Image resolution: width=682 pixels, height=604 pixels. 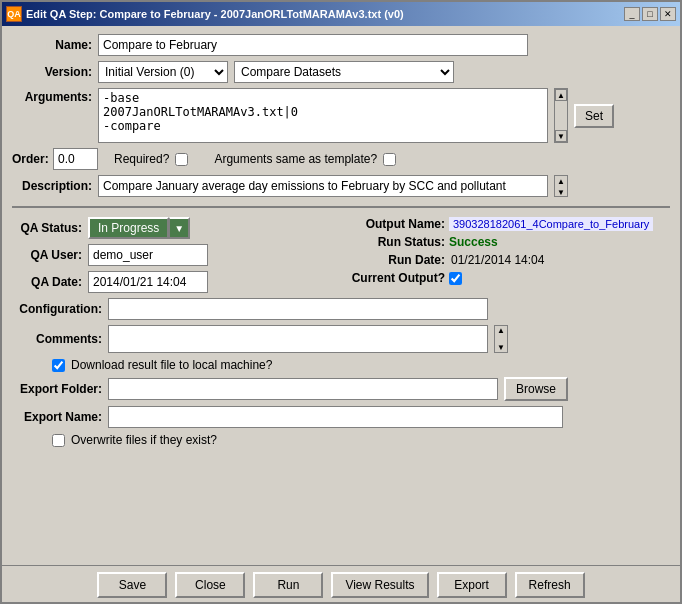 What do you see at coordinates (510, 260) in the screenshot?
I see `run-date-row: Run Date: 01/21/2014 14:04` at bounding box center [510, 260].